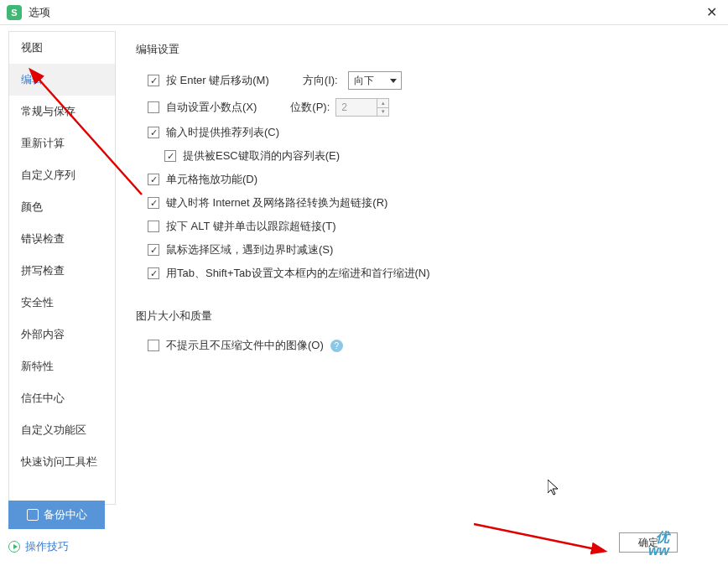 This screenshot has width=728, height=571. Describe the element at coordinates (382, 104) in the screenshot. I see `spinner-up-icon: ▲` at that location.